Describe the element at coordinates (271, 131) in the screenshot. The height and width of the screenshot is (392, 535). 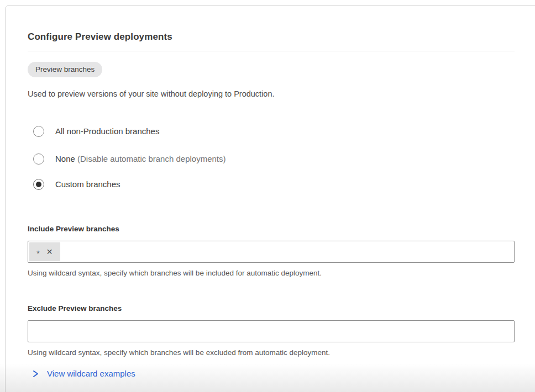
I see `radio-all-non-production-branches: All non-Production branches` at that location.